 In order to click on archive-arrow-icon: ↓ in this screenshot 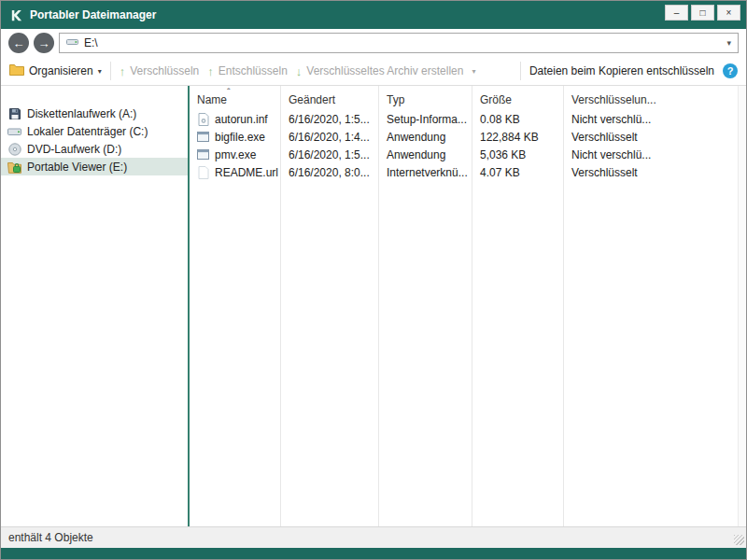, I will do `click(299, 71)`.